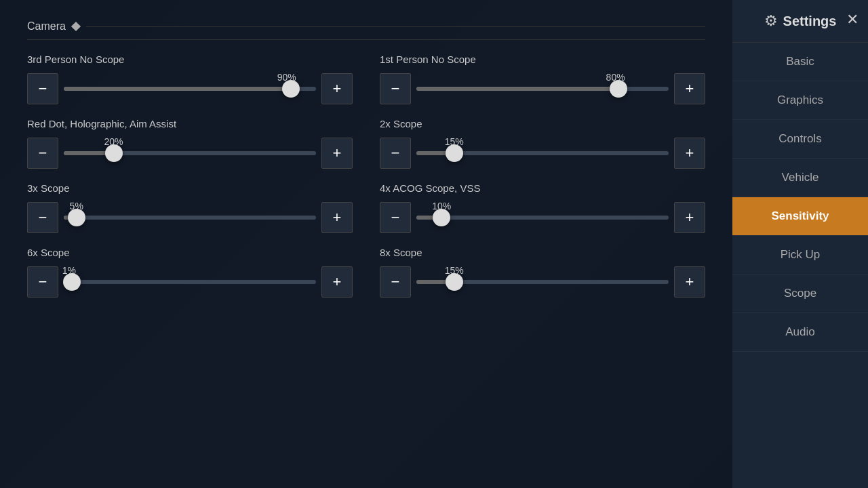  Describe the element at coordinates (395, 218) in the screenshot. I see `minus-btn-4x-acog: −` at that location.